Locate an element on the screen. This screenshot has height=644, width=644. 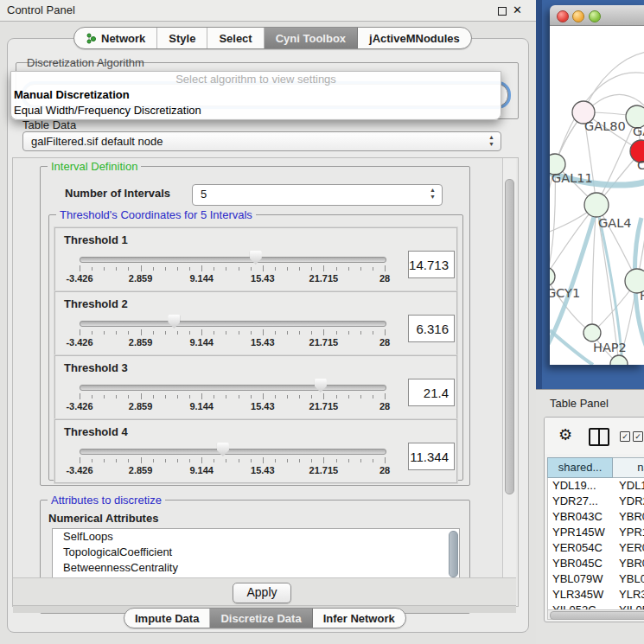
tab-label: Cyni Toolbox is located at coordinates (311, 38).